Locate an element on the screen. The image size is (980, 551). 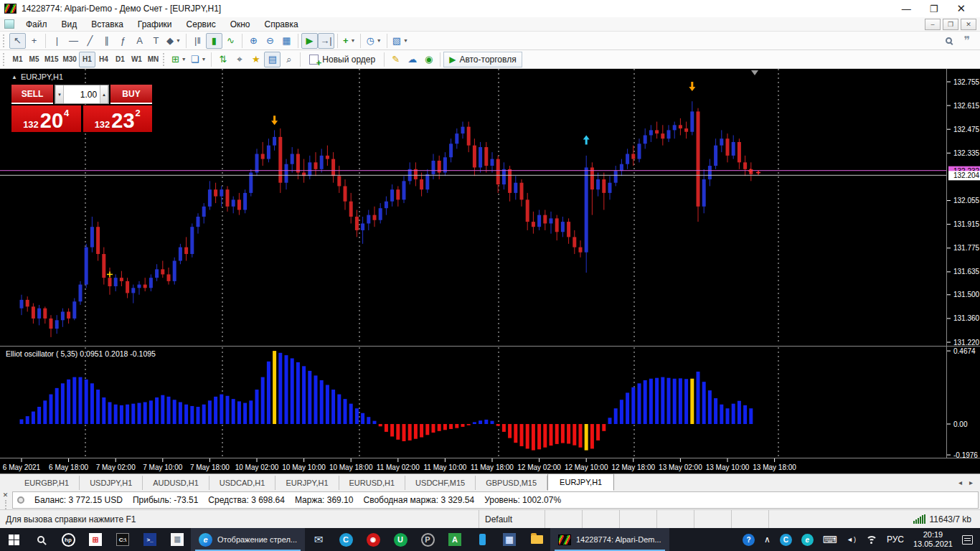
volume-down-button: ▼ is located at coordinates (60, 95).